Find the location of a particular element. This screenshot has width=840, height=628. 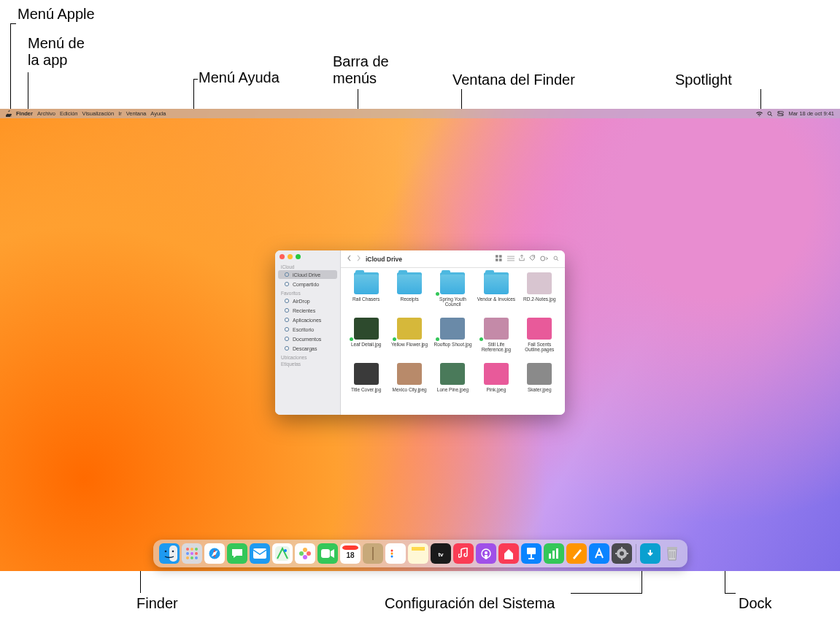

close-button is located at coordinates (282, 257).